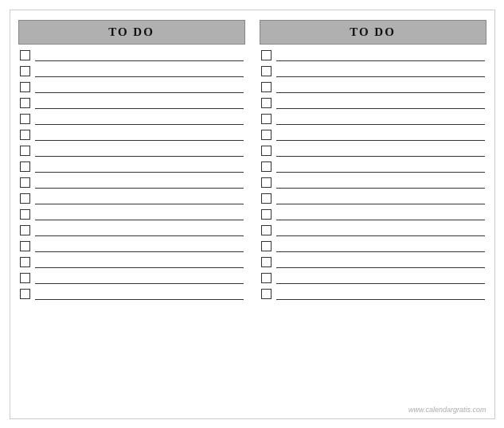 This screenshot has height=428, width=504. I want to click on todo-header-right: TO DO, so click(373, 32).